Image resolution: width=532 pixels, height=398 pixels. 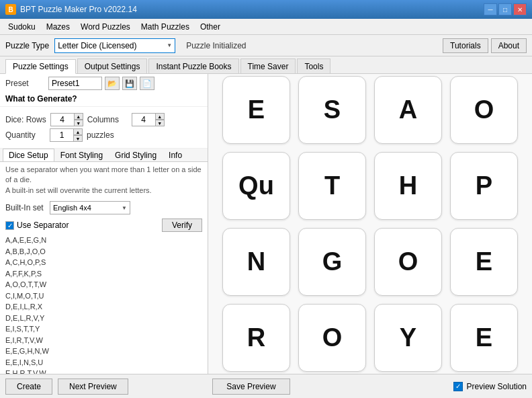 I want to click on built-in-combo-arrow-icon: ▼, so click(x=124, y=208).